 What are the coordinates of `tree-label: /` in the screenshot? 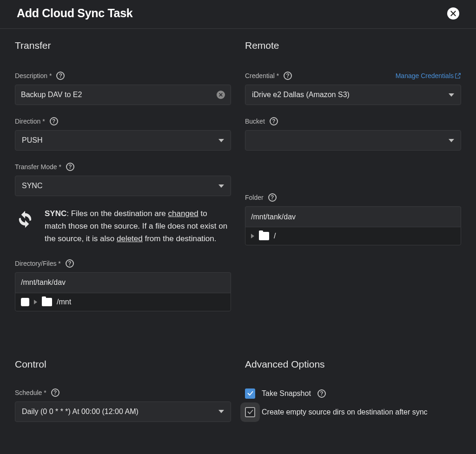 It's located at (275, 236).